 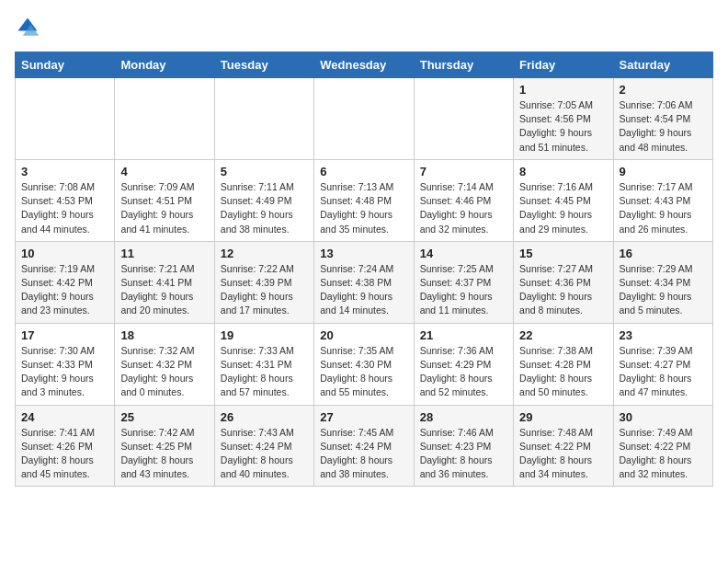 I want to click on day-number: 6, so click(x=364, y=171).